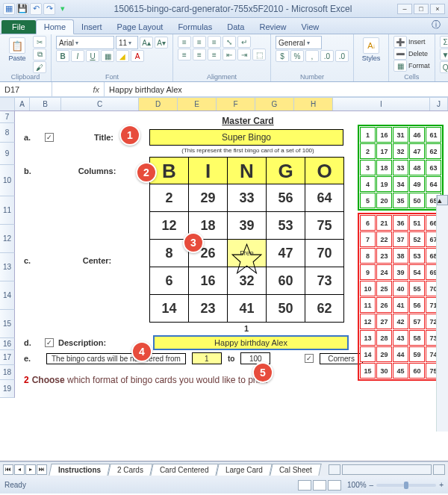  What do you see at coordinates (285, 308) in the screenshot?
I see `bingo-cell: 50` at bounding box center [285, 308].